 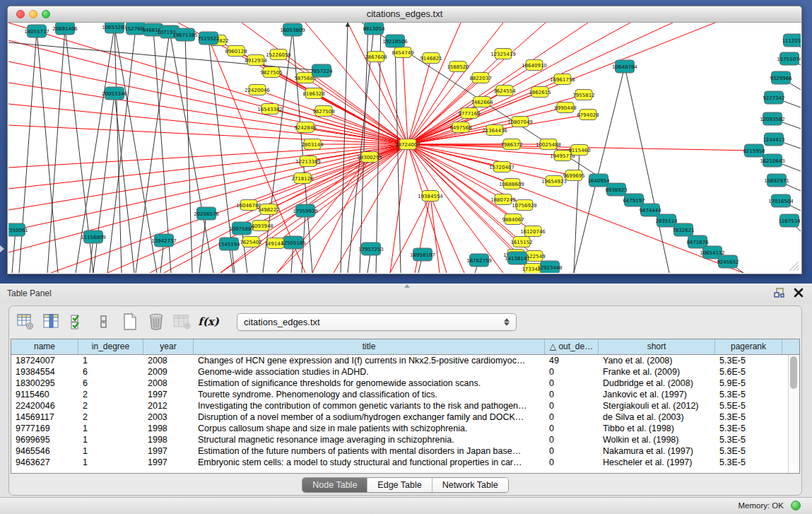 What do you see at coordinates (584, 95) in the screenshot?
I see `graph-node: 7955812` at bounding box center [584, 95].